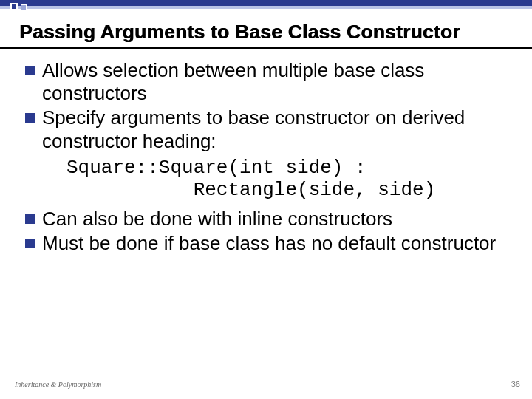  Describe the element at coordinates (269, 244) in the screenshot. I see `bullet-text: Must be done if base class has no defaul…` at that location.